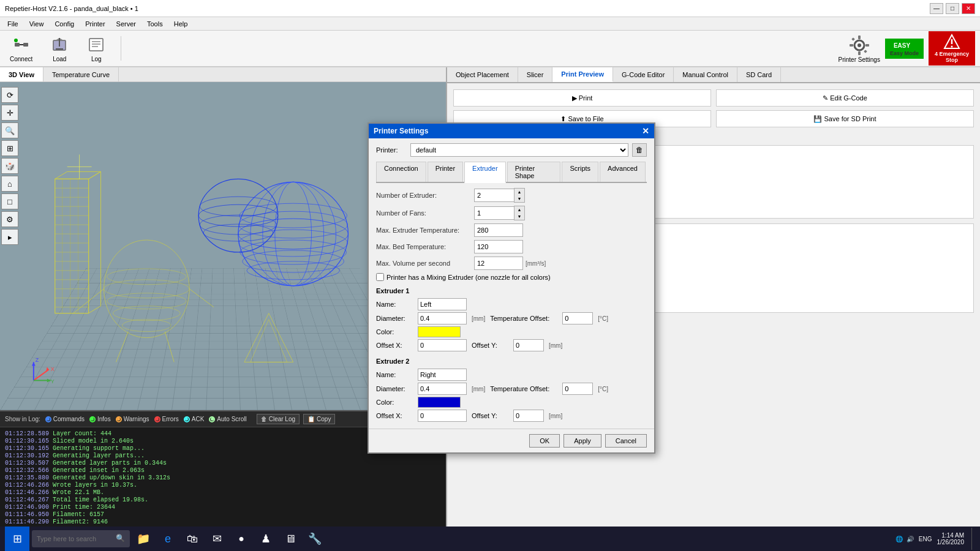 The width and height of the screenshot is (980, 551). What do you see at coordinates (401, 171) in the screenshot?
I see `dialog-tab-connection: Connection` at bounding box center [401, 171].